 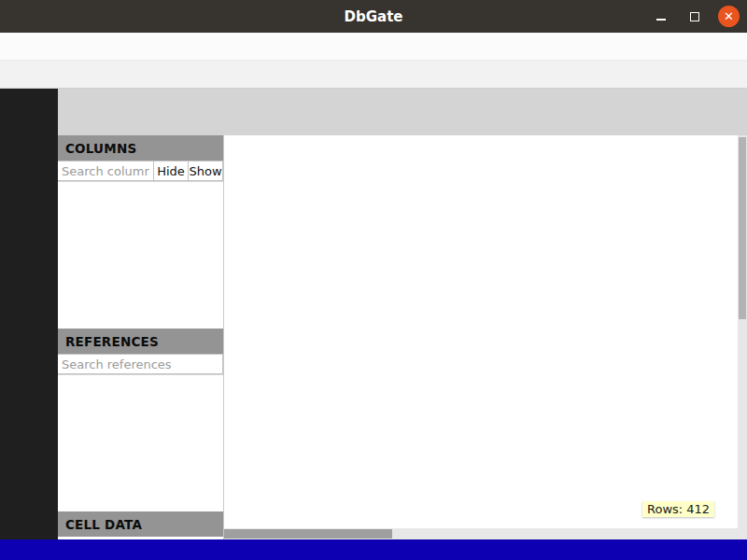 What do you see at coordinates (205, 171) in the screenshot?
I see `show-button: Show` at bounding box center [205, 171].